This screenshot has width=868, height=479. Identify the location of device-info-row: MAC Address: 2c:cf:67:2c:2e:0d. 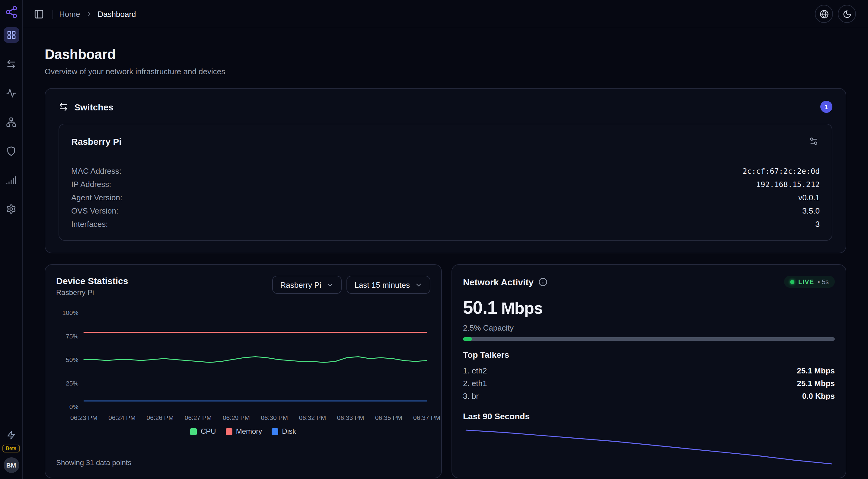
(445, 171).